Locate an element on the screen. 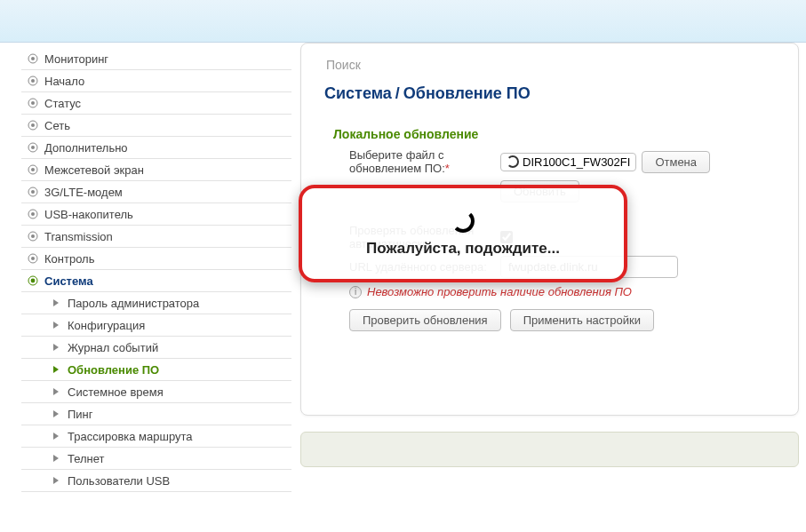 The height and width of the screenshot is (532, 806). file-name: DIR100C1_FW302FI is located at coordinates (576, 162).